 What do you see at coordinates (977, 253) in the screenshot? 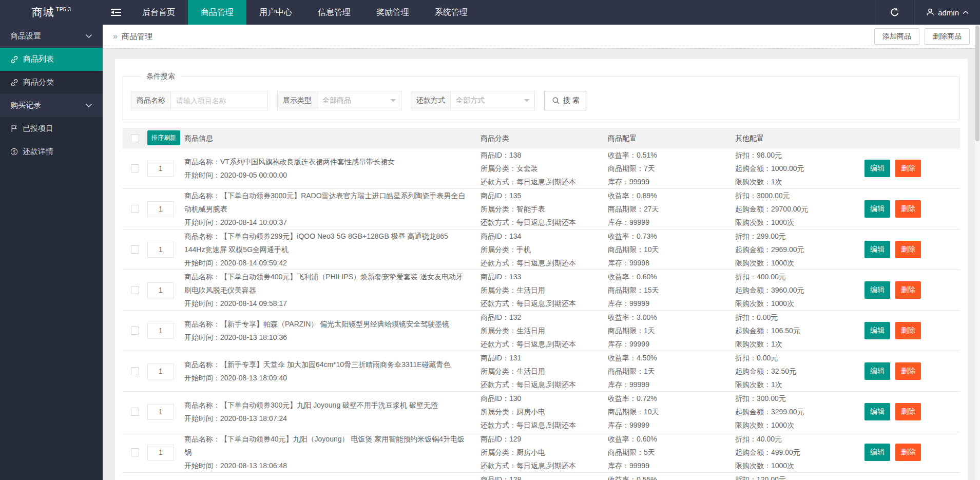
I see `scrollbar` at bounding box center [977, 253].